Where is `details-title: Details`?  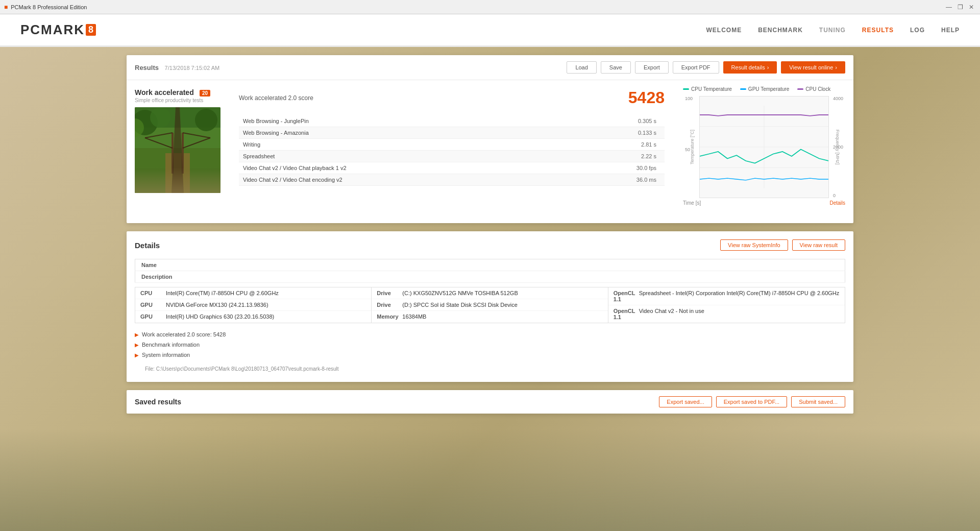 details-title: Details is located at coordinates (147, 245).